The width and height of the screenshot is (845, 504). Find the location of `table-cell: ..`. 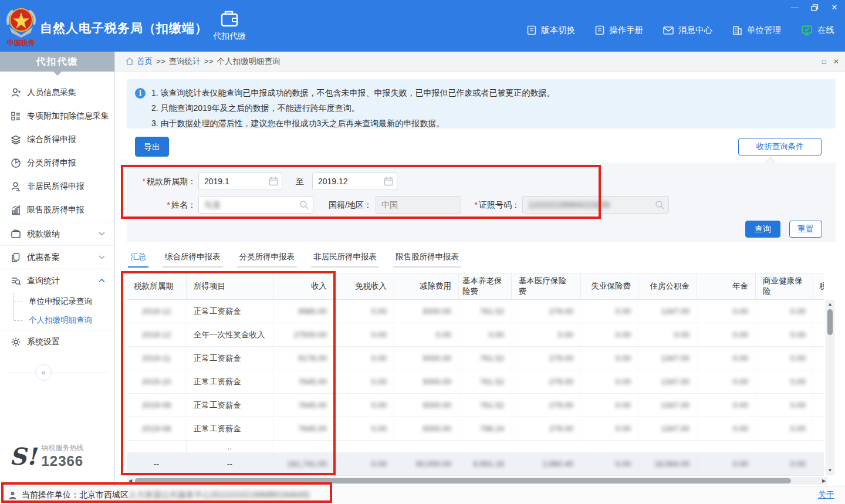

table-cell: .. is located at coordinates (230, 447).